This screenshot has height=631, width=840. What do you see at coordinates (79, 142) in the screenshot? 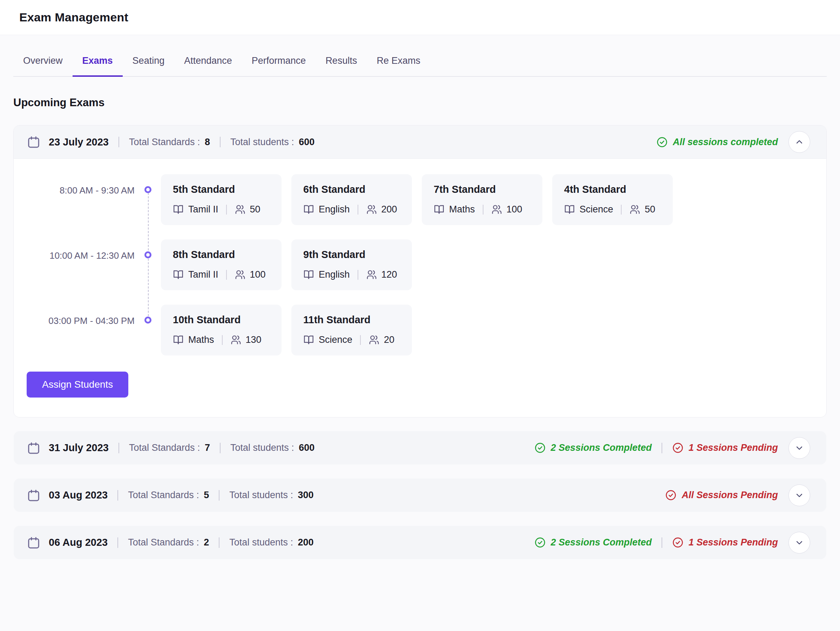
I see `exam-date: 23 July 2023` at bounding box center [79, 142].